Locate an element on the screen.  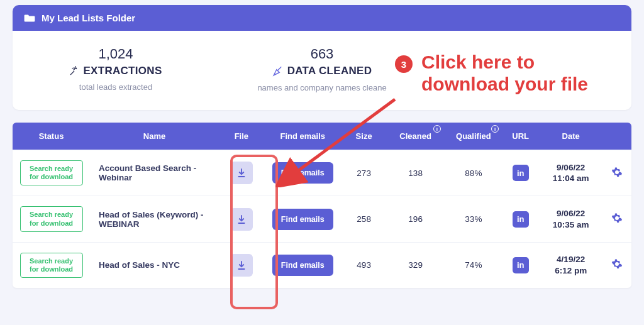
lead-name: Head of Sales - NYC is located at coordinates (155, 265).